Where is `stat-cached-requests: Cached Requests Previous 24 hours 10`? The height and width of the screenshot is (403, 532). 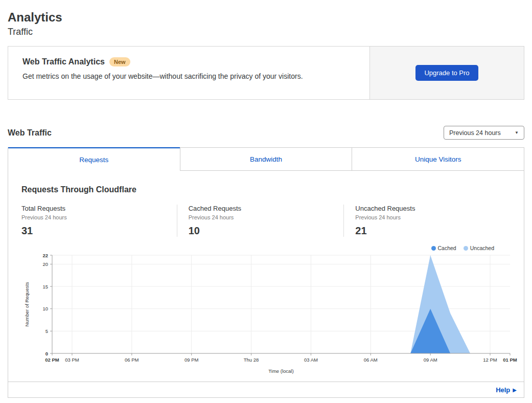
stat-cached-requests: Cached Requests Previous 24 hours 10 is located at coordinates (261, 221).